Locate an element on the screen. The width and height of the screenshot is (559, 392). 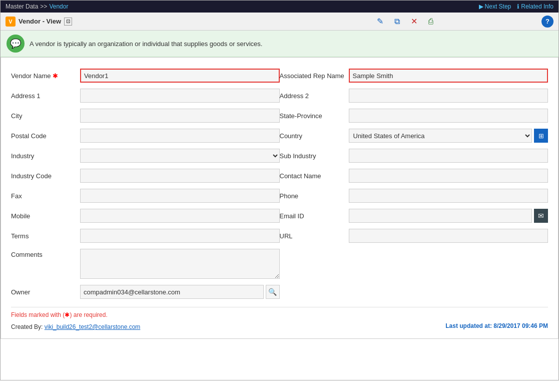
state-province-input is located at coordinates (448, 116).